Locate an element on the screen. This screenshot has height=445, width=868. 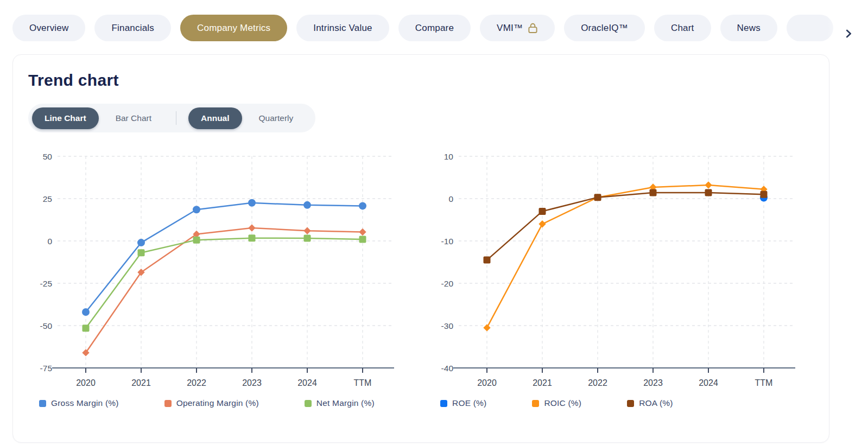
chart-controls: Line ChartBar ChartAnnualQuarterly is located at coordinates (172, 118).